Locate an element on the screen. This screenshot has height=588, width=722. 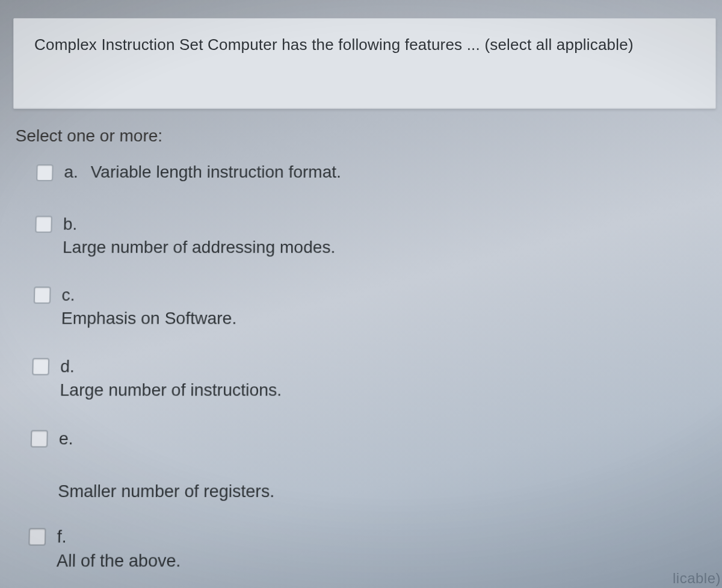
option-a-text: Variable length instruction format. is located at coordinates (215, 172).